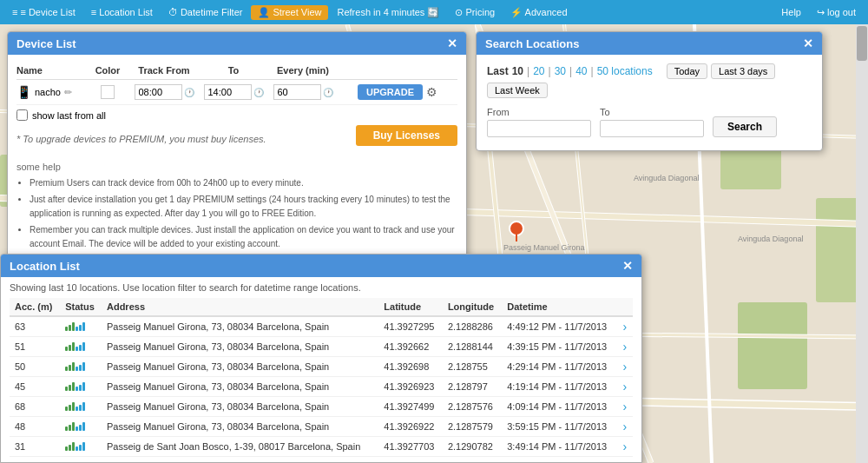  I want to click on loc-50: 50 locations, so click(625, 71).